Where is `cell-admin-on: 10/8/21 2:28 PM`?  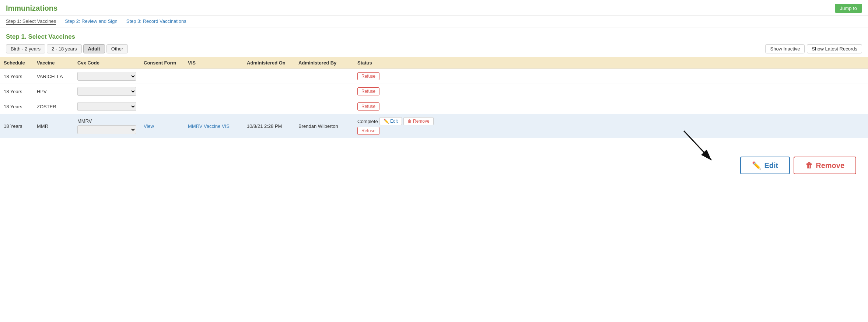 cell-admin-on: 10/8/21 2:28 PM is located at coordinates (269, 126).